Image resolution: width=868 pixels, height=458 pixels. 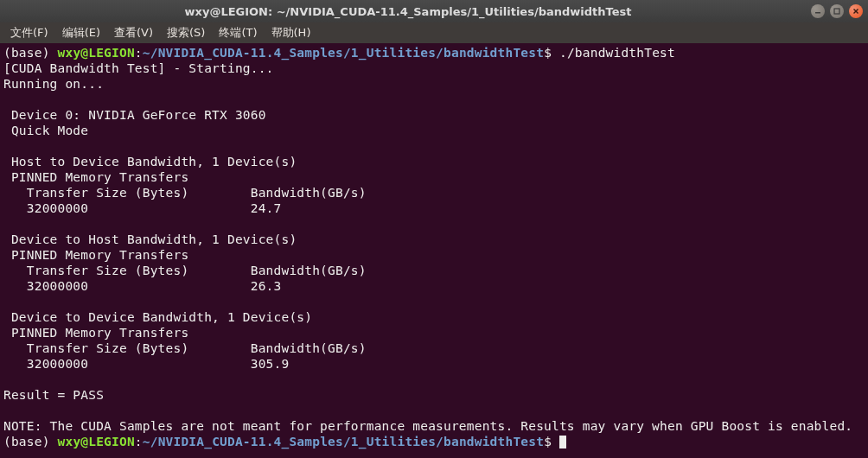 I want to click on menu-terminal: 终端(T), so click(x=238, y=33).